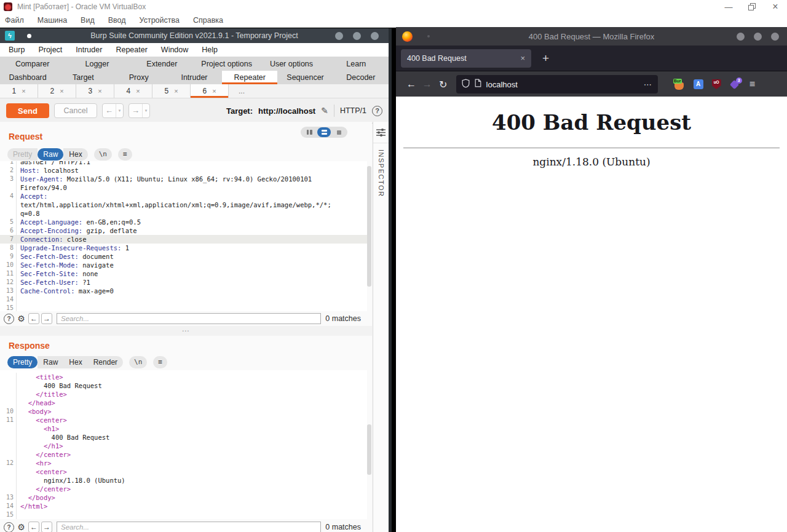  What do you see at coordinates (183, 480) in the screenshot?
I see `response-line: nginx/1.18.0 (Ubuntu)` at bounding box center [183, 480].